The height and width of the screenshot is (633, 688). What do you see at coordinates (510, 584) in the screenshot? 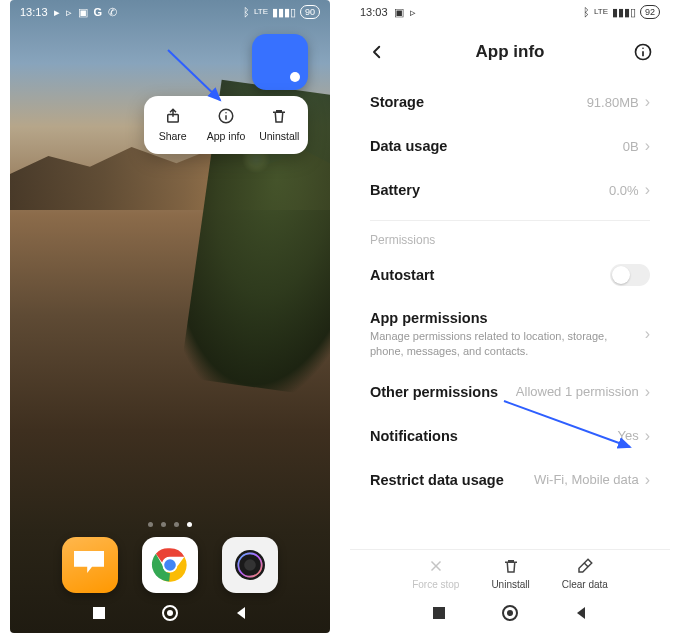
I see `action-label: Uninstall` at bounding box center [510, 584].